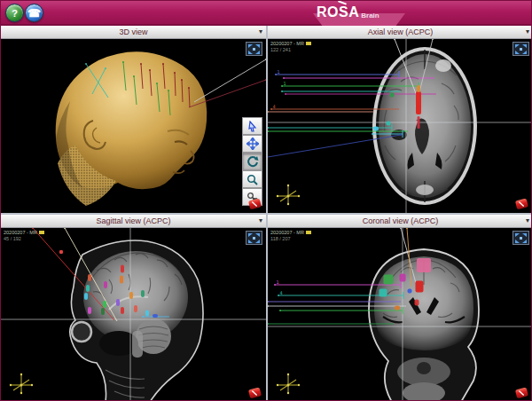  What do you see at coordinates (82, 332) in the screenshot?
I see `eye-globe` at bounding box center [82, 332].